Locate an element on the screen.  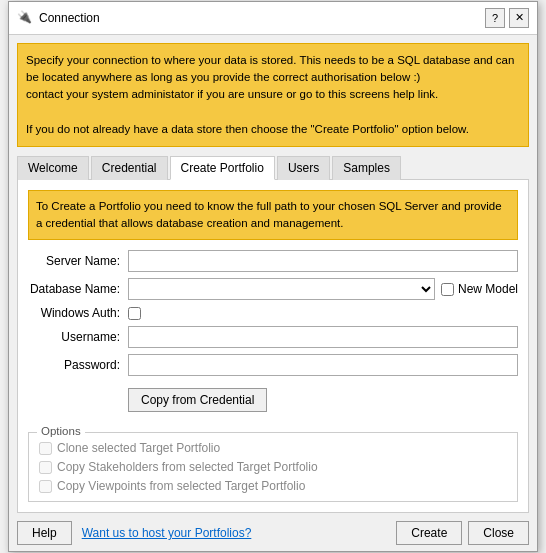
help-title-button: ? is located at coordinates (495, 18).